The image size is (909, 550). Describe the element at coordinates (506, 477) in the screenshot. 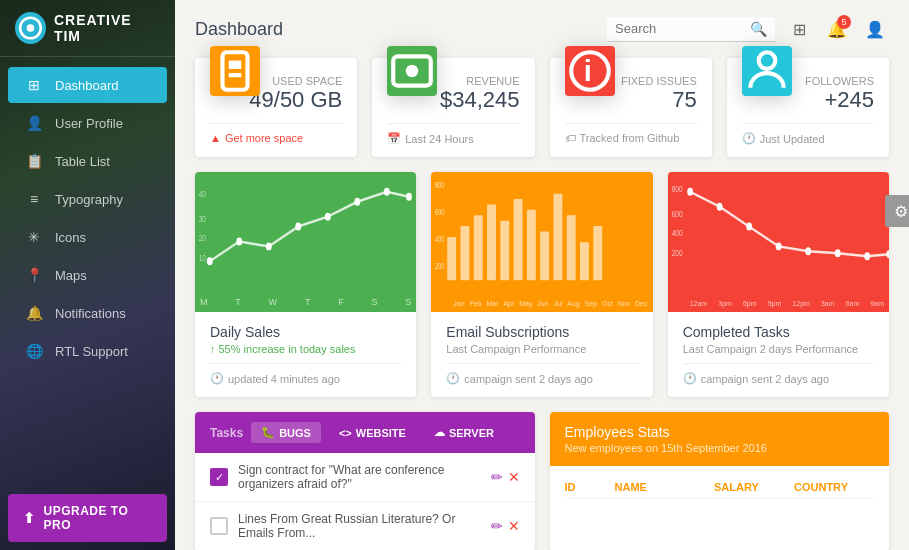

I see `task-actions-1: ✏ ✕` at that location.